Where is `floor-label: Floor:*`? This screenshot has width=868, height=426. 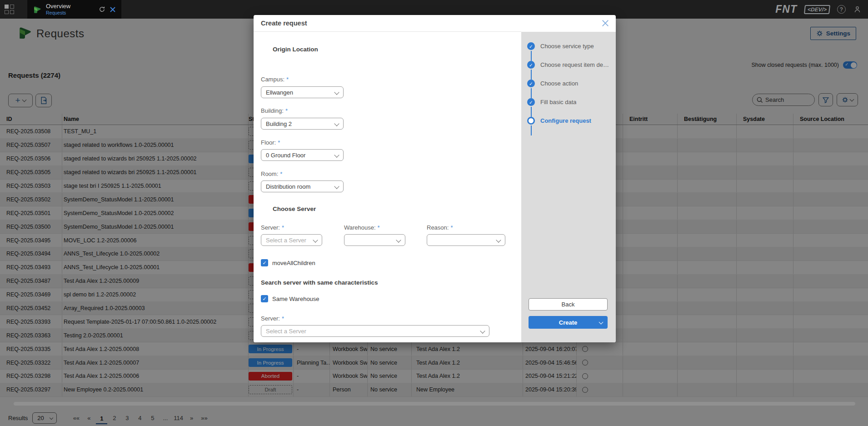 floor-label: Floor:* is located at coordinates (270, 143).